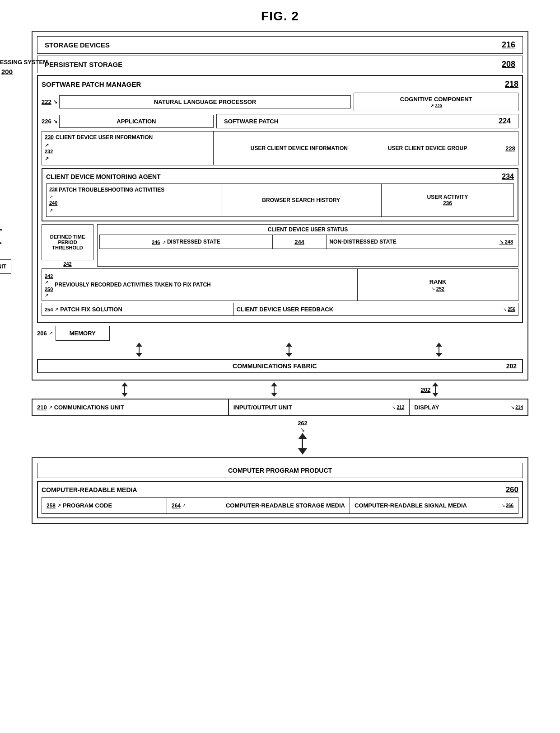 This screenshot has width=560, height=733. I want to click on dps-ref: 200, so click(7, 71).